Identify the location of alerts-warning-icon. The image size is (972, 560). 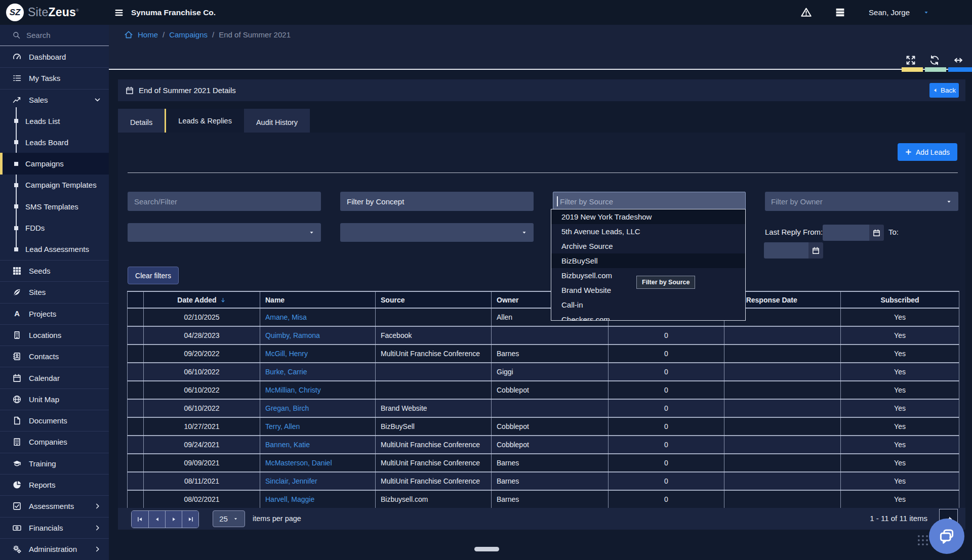
(806, 12).